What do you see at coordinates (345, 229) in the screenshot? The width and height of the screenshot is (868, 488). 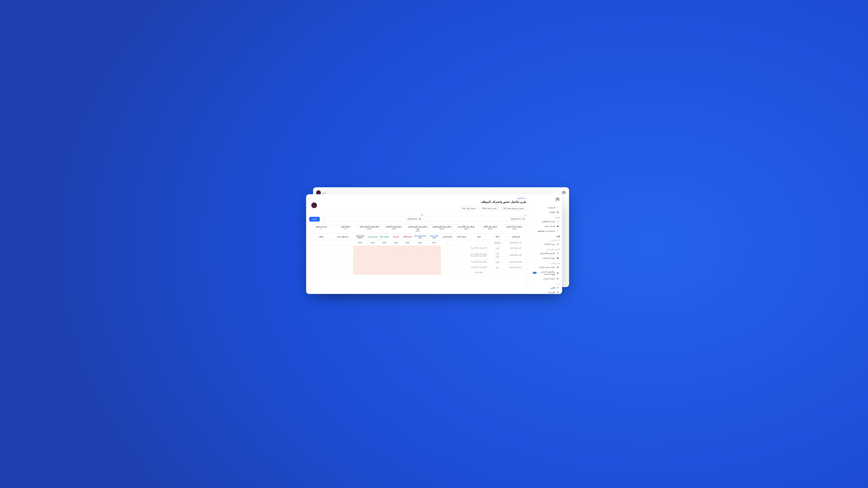 I see `summary-cell: اجمالي الغياب19` at bounding box center [345, 229].